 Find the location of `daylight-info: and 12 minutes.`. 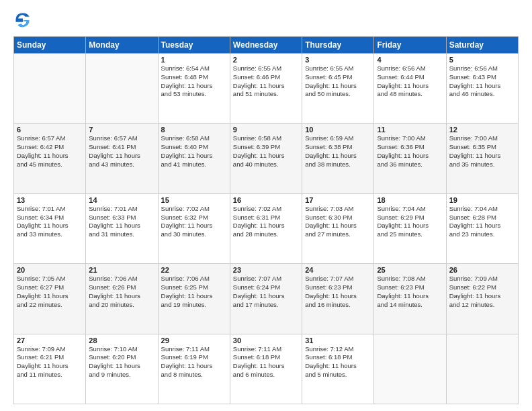

daylight-info: and 12 minutes. is located at coordinates (482, 305).